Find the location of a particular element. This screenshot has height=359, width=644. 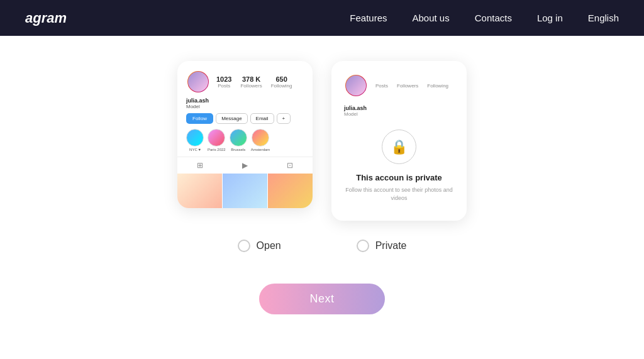

email-button: Email is located at coordinates (262, 118).